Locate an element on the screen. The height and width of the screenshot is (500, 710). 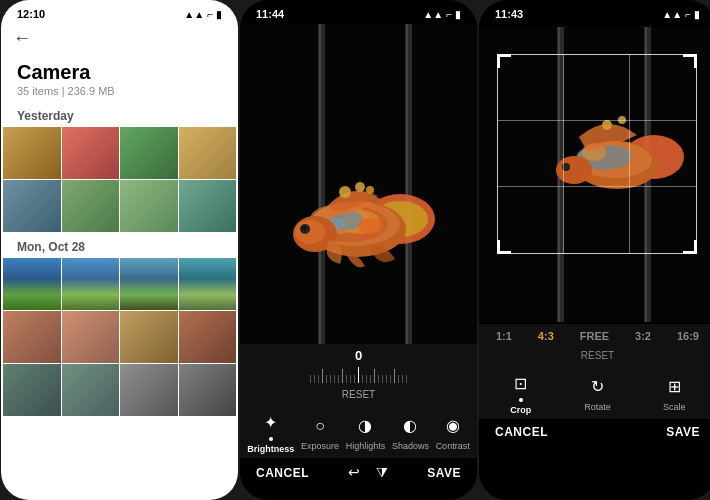
gallery-header: ← is located at coordinates (120, 38).